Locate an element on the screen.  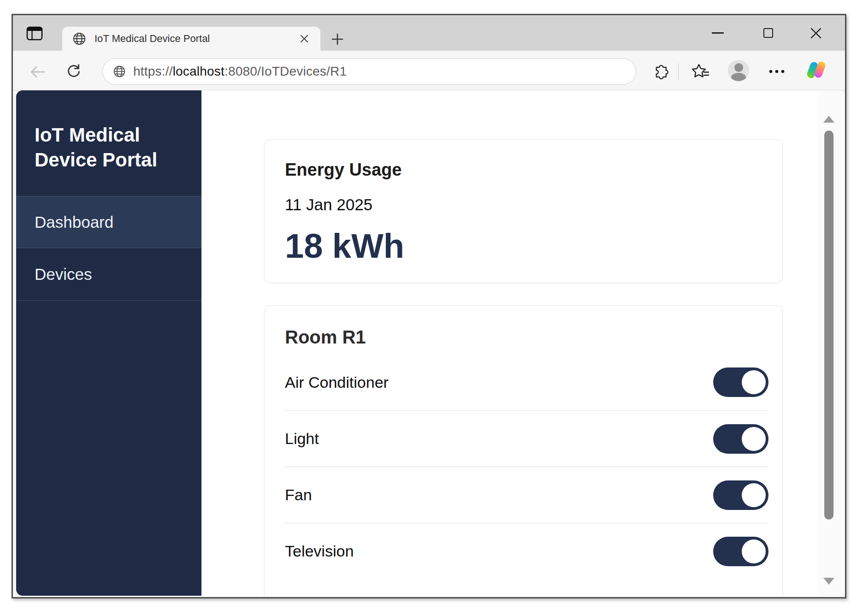
new-tab-button is located at coordinates (337, 39).